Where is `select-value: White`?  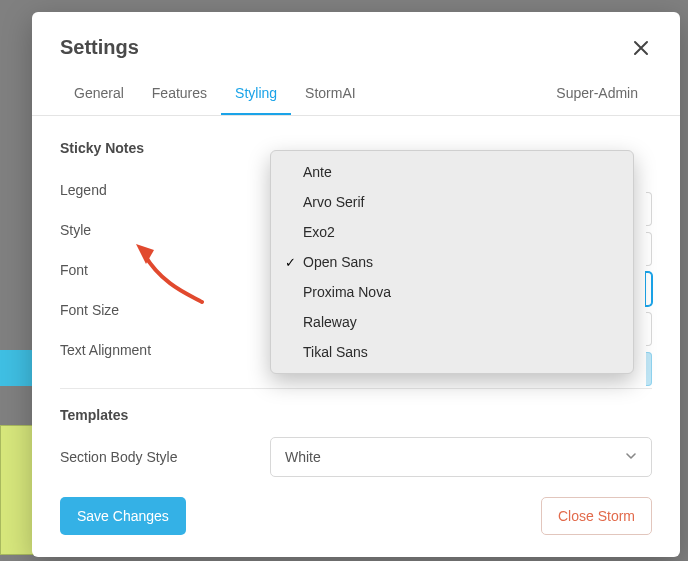 select-value: White is located at coordinates (303, 457).